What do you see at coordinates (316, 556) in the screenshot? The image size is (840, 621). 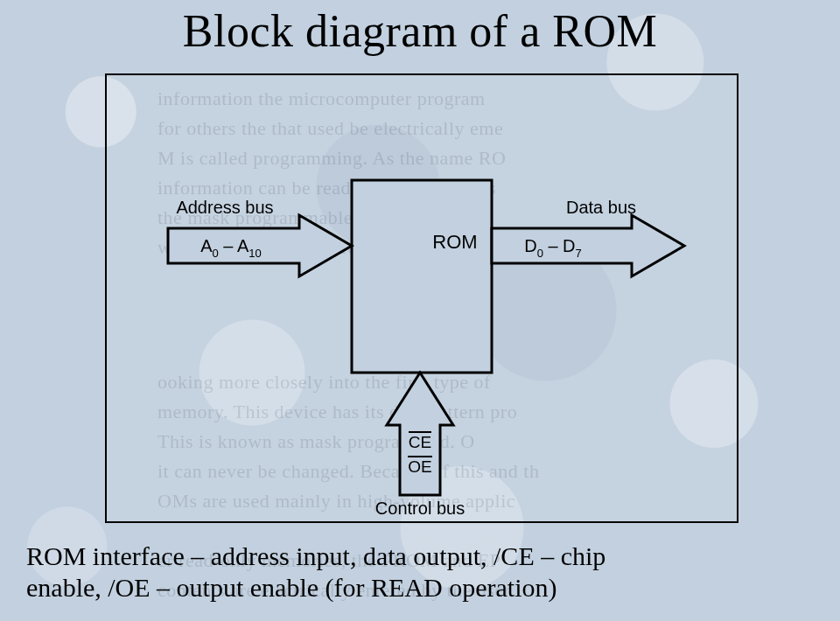 I see `caption-line-1: ROM interface – address input, data outp…` at bounding box center [316, 556].